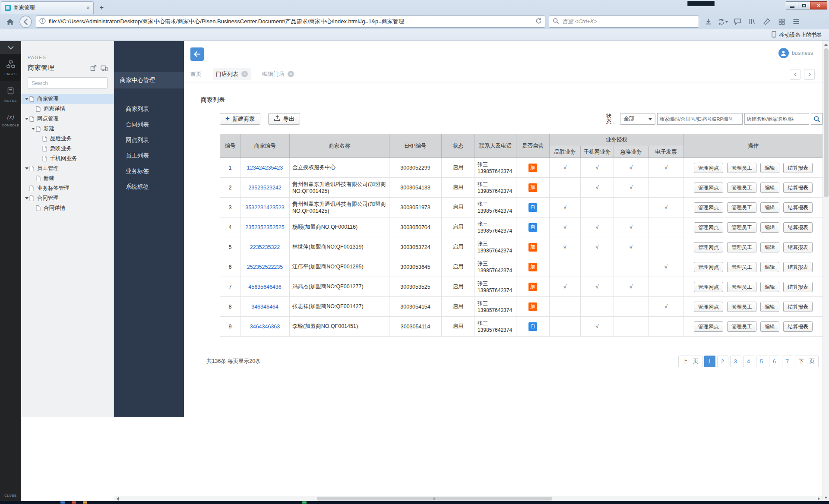  Describe the element at coordinates (10, 67) in the screenshot. I see `rail-item-pages: PAGES` at that location.